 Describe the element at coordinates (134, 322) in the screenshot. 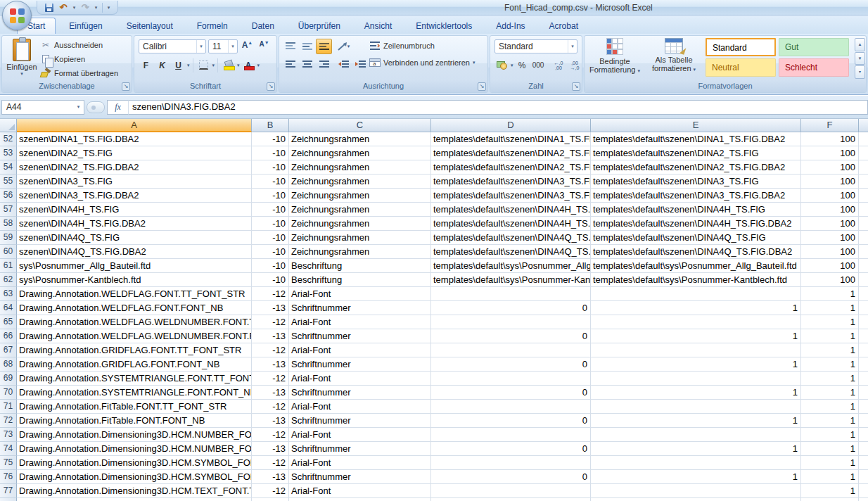

I see `cell-a: Drawing.Annotation.WELDFLAG.WELDNUMBER.F…` at that location.